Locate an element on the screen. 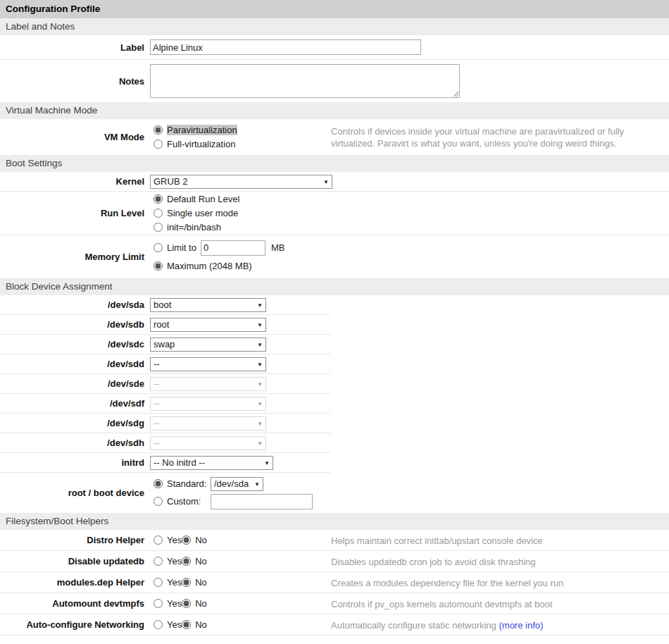 The image size is (669, 644). disable-updatedb-row: Disable updatedb Yes No Disables updated… is located at coordinates (334, 562).